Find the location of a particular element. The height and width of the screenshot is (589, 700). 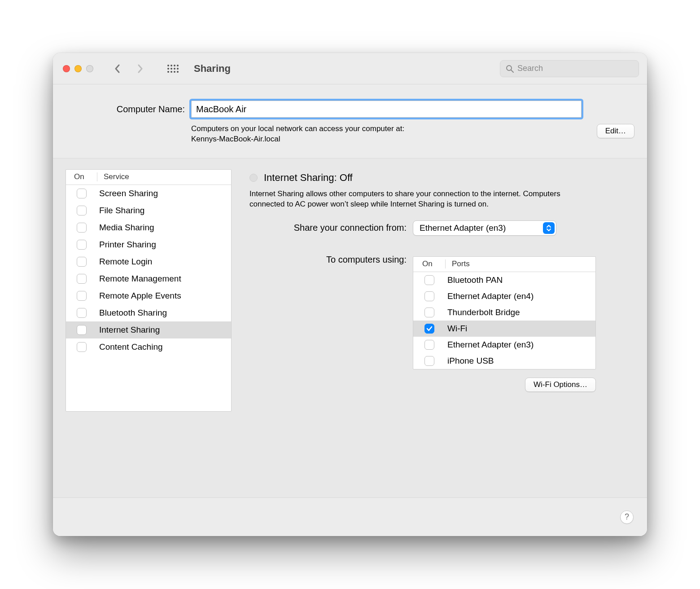

port-row: iPhone USB is located at coordinates (504, 361).